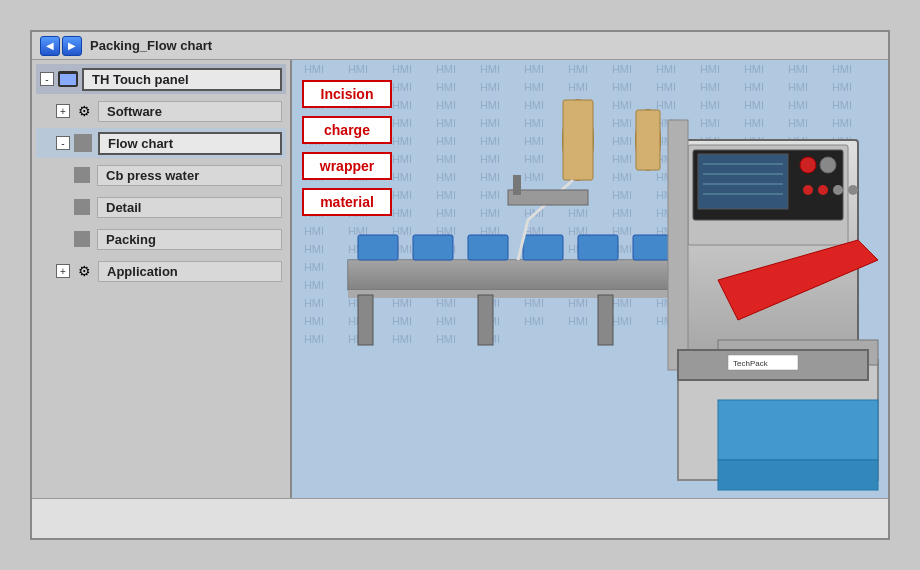 This screenshot has width=920, height=570. What do you see at coordinates (68, 79) in the screenshot?
I see `monitor-icon` at bounding box center [68, 79].